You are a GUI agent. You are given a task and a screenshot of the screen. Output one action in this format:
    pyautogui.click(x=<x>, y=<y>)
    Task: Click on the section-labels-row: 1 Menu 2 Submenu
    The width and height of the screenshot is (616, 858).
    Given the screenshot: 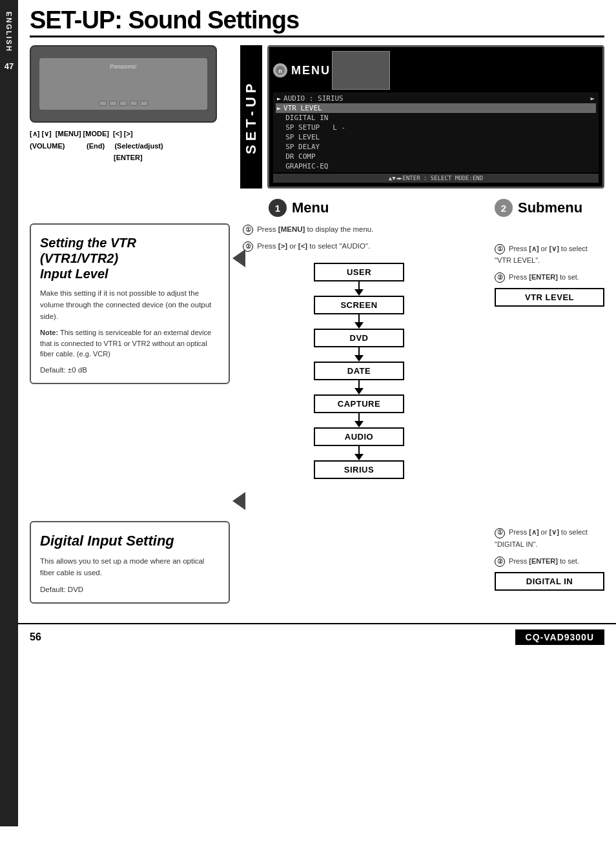 What is the action you would take?
    pyautogui.click(x=317, y=208)
    